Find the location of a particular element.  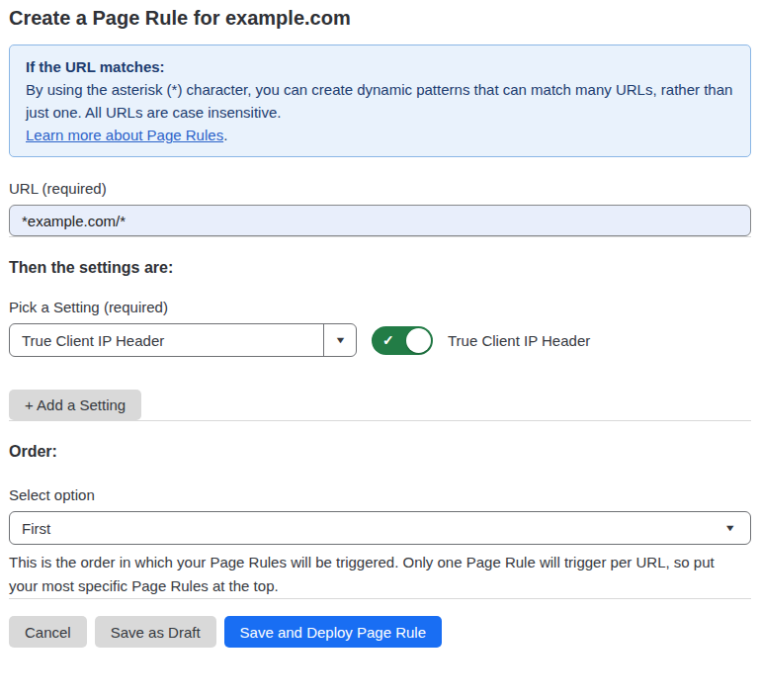

settings-section-heading: Then the settings are: is located at coordinates (380, 268).